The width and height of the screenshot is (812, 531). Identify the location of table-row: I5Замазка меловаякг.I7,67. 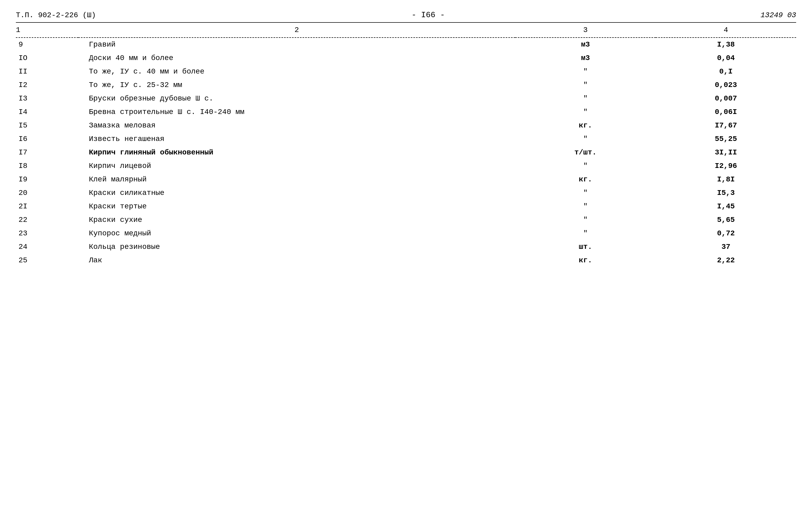
(406, 126).